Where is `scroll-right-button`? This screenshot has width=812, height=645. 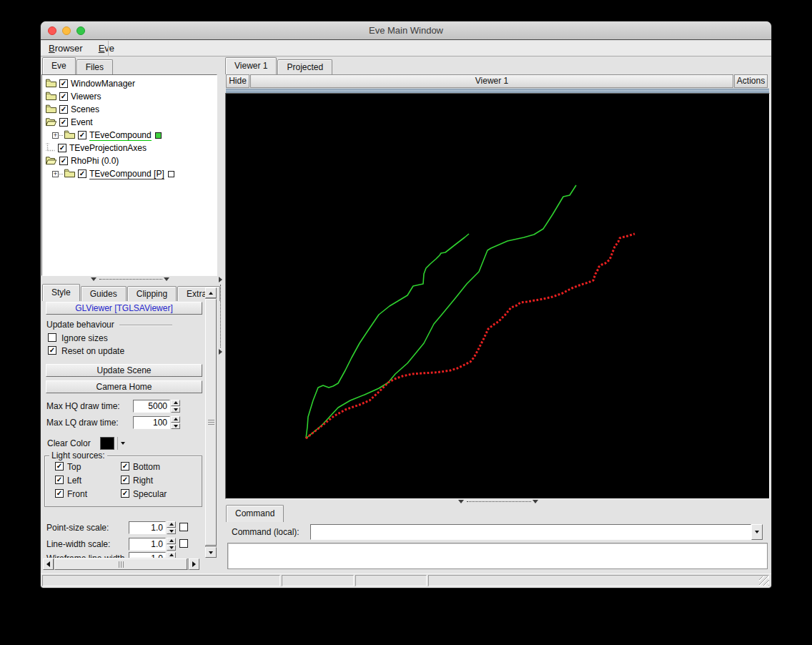 scroll-right-button is located at coordinates (194, 564).